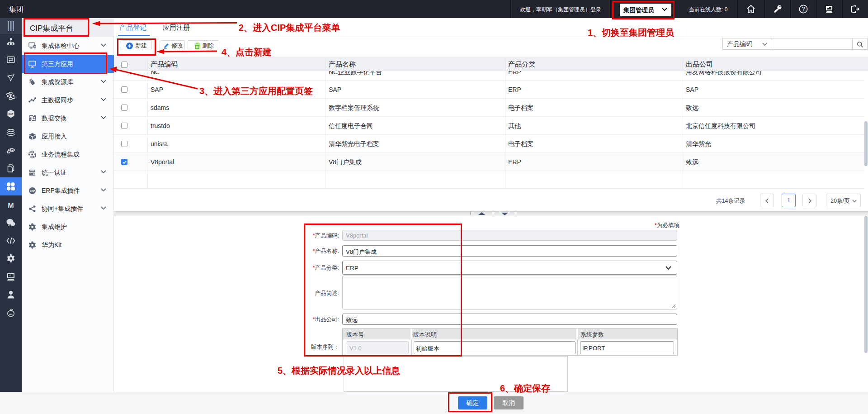  I want to click on svg-text: M, so click(11, 205).